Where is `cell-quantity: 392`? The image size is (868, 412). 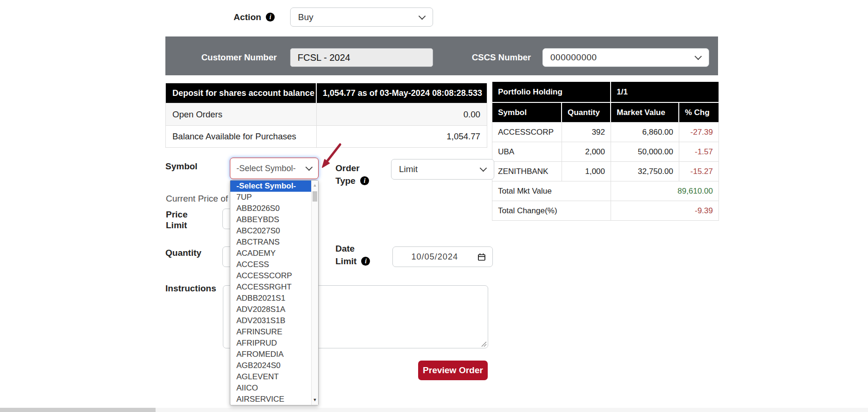
cell-quantity: 392 is located at coordinates (587, 132).